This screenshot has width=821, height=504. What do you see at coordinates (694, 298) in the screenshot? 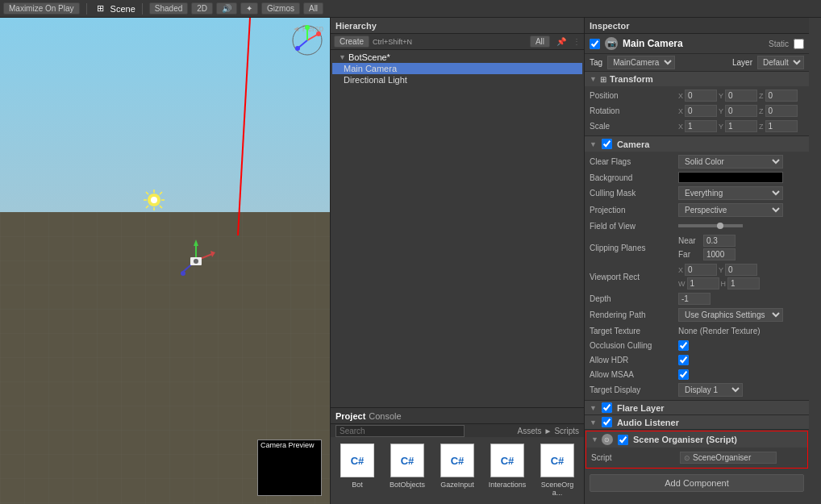
I see `depth-input: -1` at bounding box center [694, 298].